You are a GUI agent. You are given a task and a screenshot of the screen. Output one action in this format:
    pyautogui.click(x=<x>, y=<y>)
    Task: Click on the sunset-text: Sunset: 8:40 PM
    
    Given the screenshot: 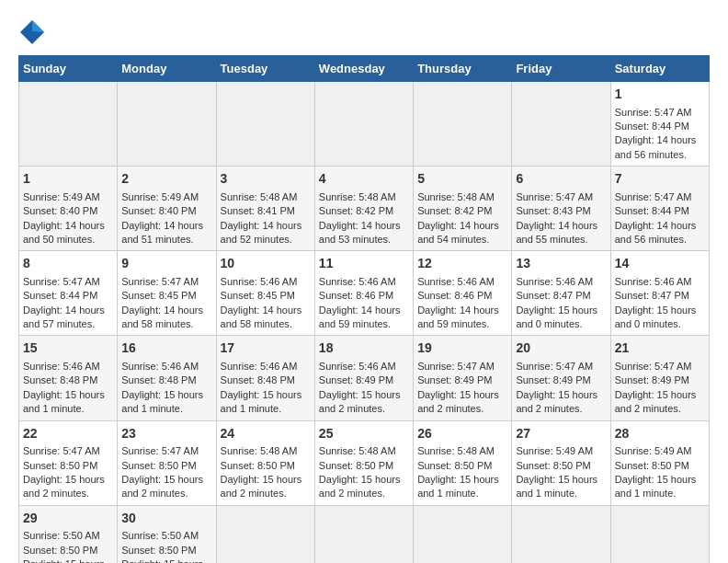 What is the action you would take?
    pyautogui.click(x=61, y=211)
    